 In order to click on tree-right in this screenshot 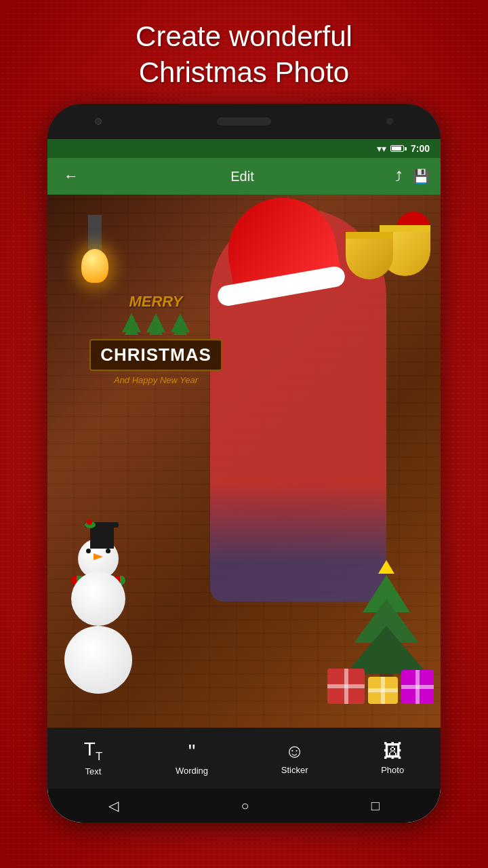, I will do `click(180, 323)`.